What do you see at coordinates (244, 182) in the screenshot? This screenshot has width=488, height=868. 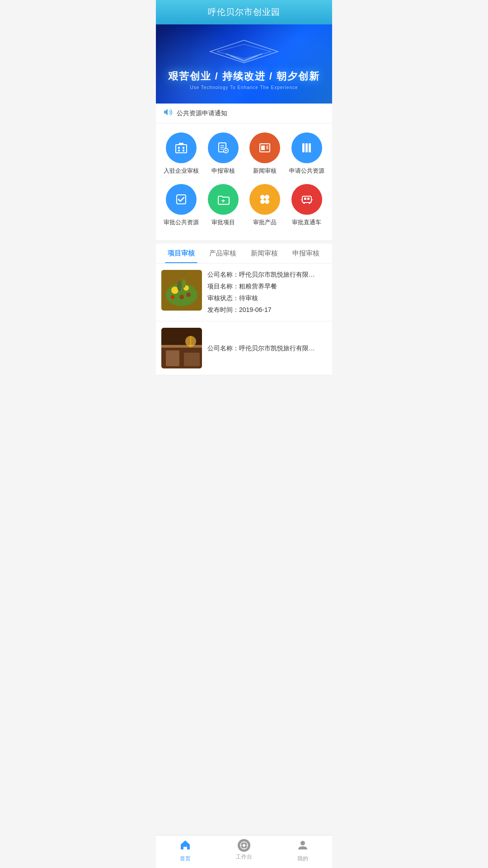 I see `icon-grid: 入驻企业审核 申报审核` at bounding box center [244, 182].